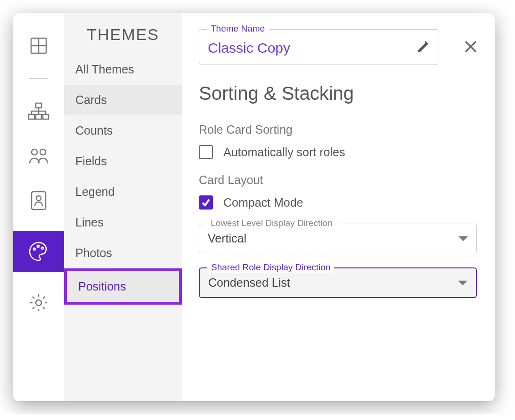 This screenshot has height=420, width=515. What do you see at coordinates (206, 202) in the screenshot?
I see `compact-mode-checkbox` at bounding box center [206, 202].